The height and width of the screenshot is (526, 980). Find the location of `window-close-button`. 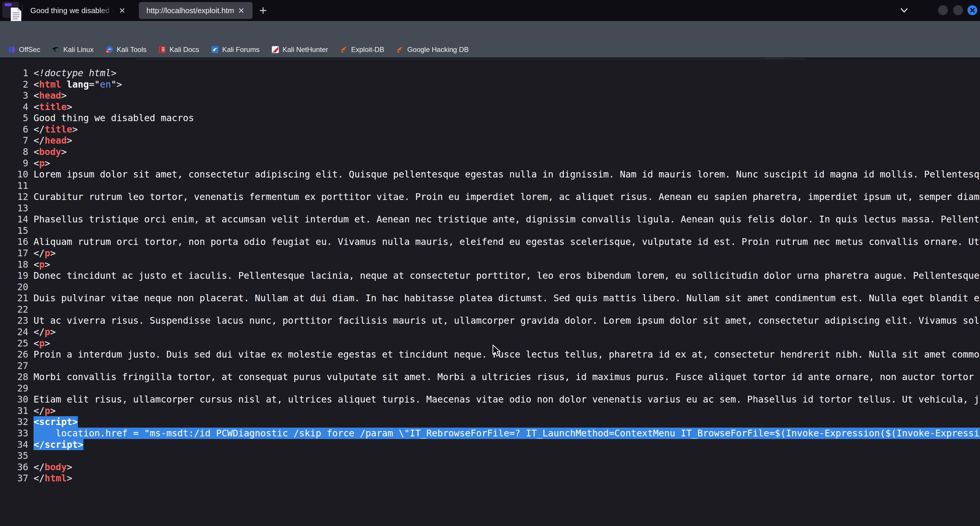

window-close-button is located at coordinates (972, 10).